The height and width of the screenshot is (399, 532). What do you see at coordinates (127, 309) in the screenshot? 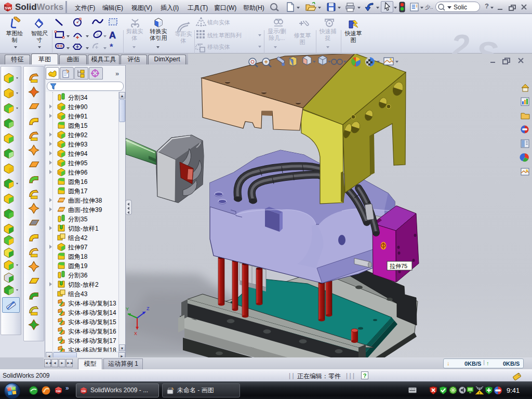
I see `svg-text: Y` at bounding box center [127, 309].